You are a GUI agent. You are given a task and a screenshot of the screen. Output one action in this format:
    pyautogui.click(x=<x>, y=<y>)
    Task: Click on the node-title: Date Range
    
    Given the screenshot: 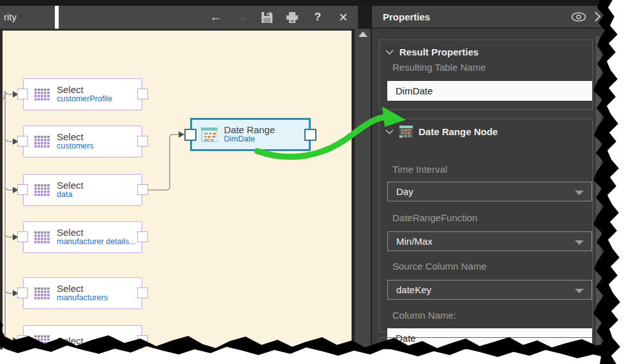 What is the action you would take?
    pyautogui.click(x=249, y=130)
    